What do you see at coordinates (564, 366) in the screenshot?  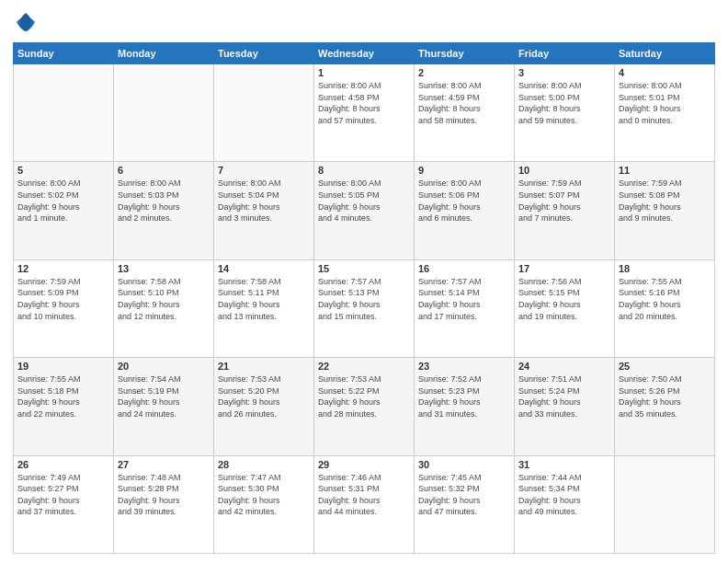 I see `day-number: 24` at bounding box center [564, 366].